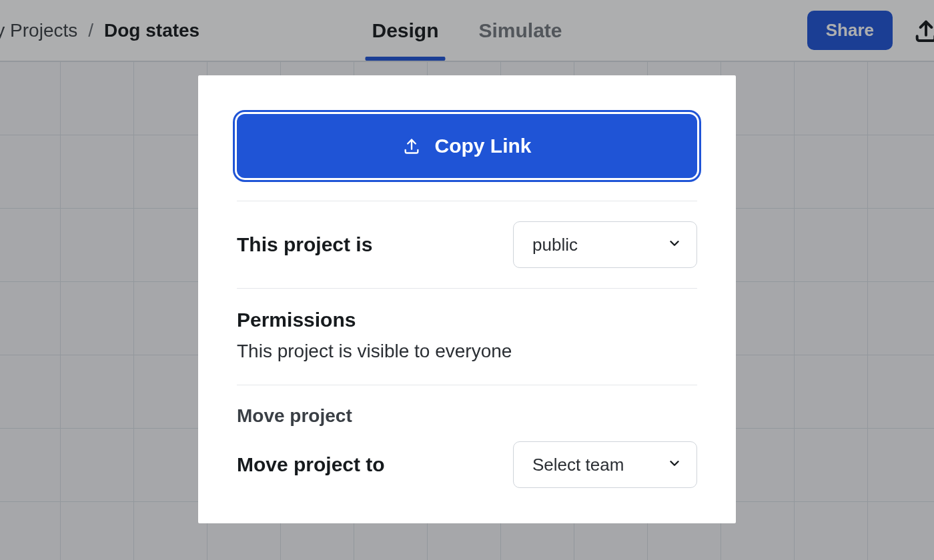  Describe the element at coordinates (555, 245) in the screenshot. I see `visibility-value: public` at that location.